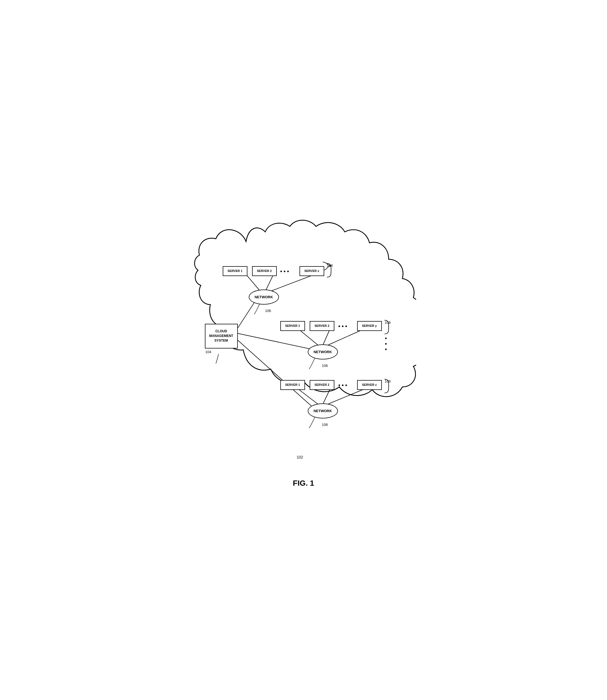 This screenshot has width=607, height=700. Describe the element at coordinates (264, 297) in the screenshot. I see `network1-label: NETWORK` at that location.